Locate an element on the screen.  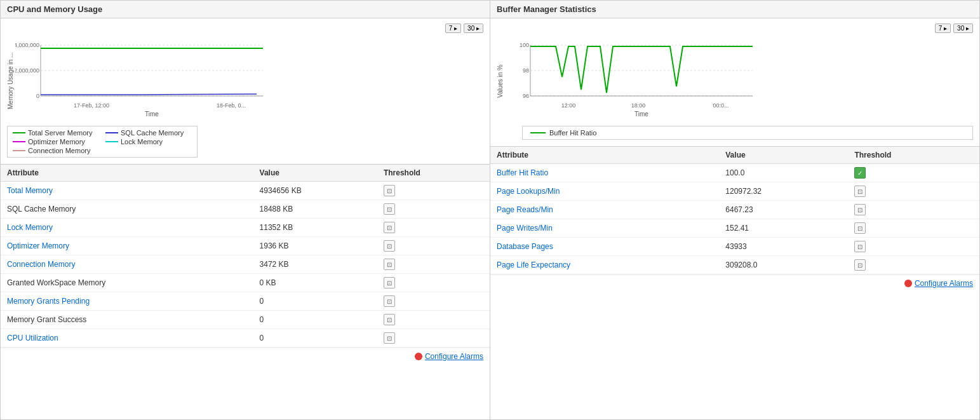
val-granted: 0 KB is located at coordinates (315, 283).